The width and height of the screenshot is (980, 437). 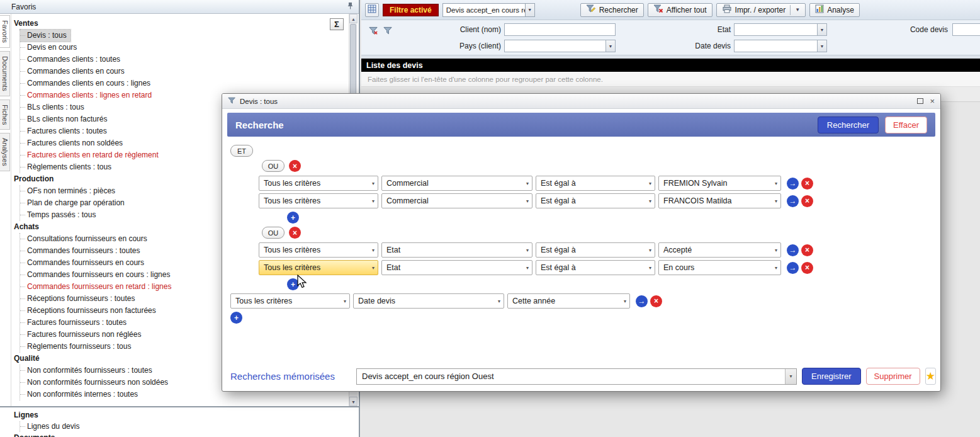 What do you see at coordinates (835, 10) in the screenshot?
I see `analyse-button: Analyse` at bounding box center [835, 10].